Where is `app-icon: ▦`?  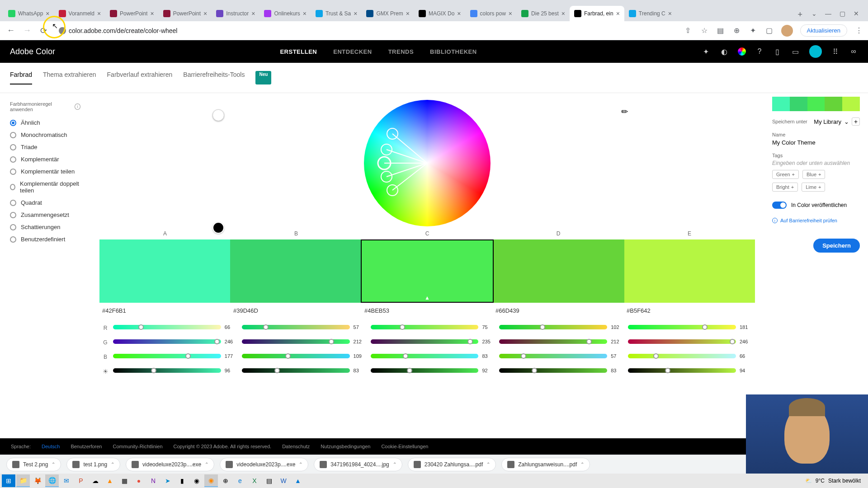 app-icon: ▦ is located at coordinates (124, 481).